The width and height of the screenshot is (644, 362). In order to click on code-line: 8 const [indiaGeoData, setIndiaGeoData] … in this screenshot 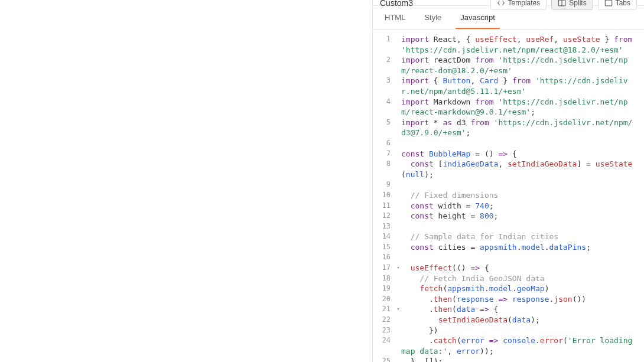, I will do `click(508, 169)`.